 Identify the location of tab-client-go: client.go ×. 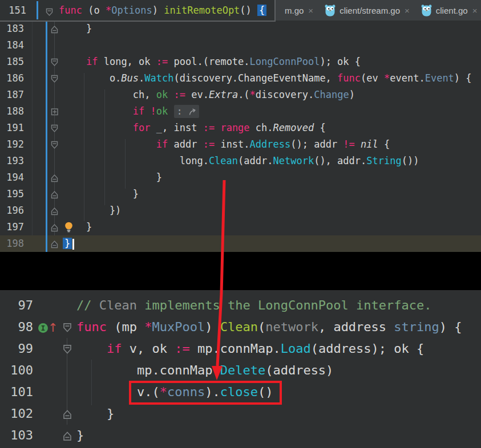
(448, 10).